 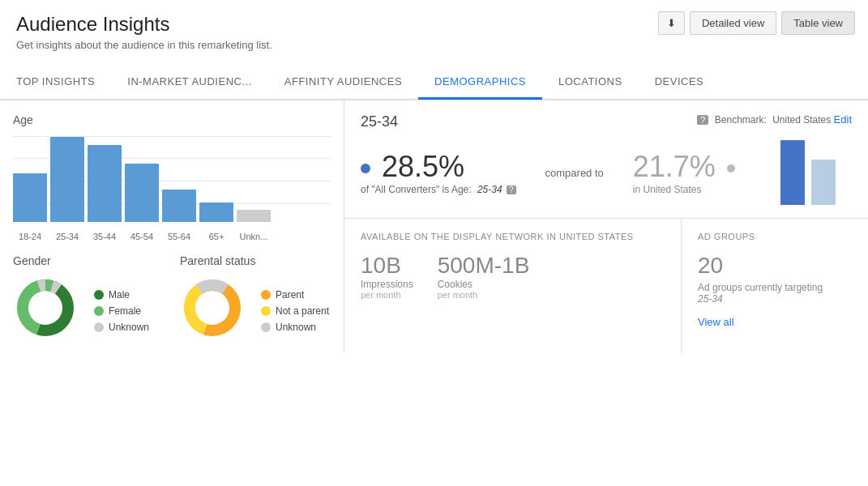 I want to click on gender-legend: Male Female Unknown, so click(x=122, y=311).